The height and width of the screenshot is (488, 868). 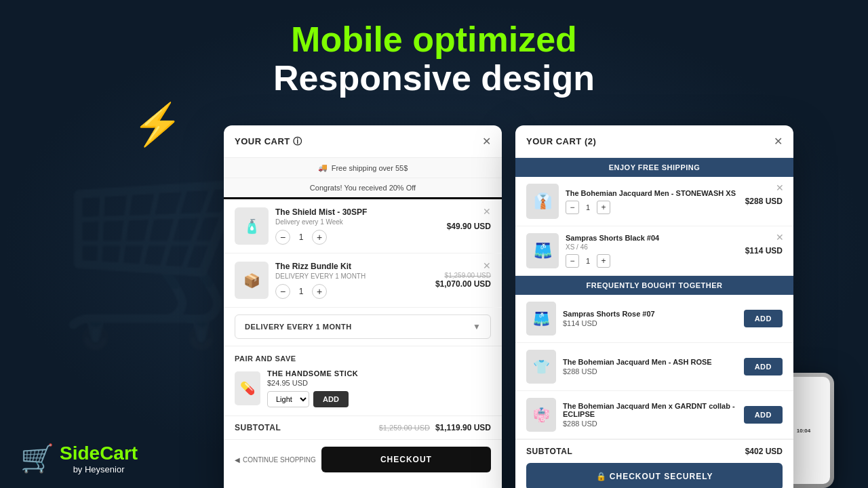 What do you see at coordinates (435, 428) in the screenshot?
I see `left-subtotal-prices: $1,259.00 USD $1,119.90 USD` at bounding box center [435, 428].